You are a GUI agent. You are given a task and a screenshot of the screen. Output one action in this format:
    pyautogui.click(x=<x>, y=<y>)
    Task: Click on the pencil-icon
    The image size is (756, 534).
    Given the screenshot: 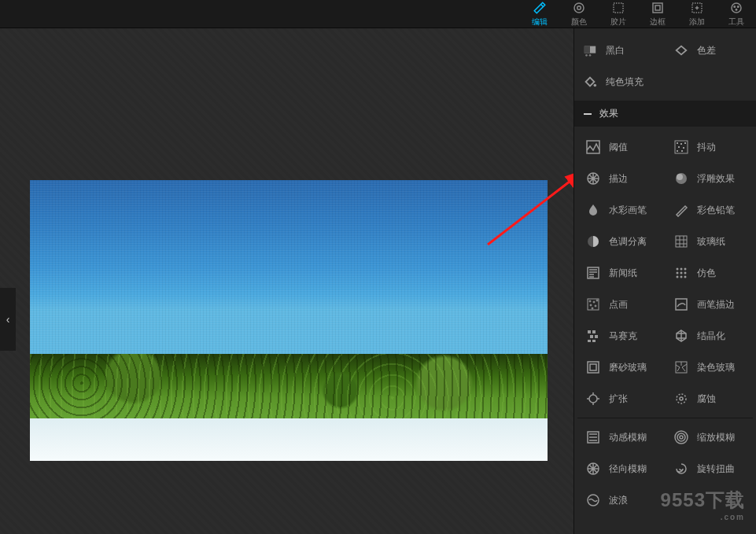 What is the action you would take?
    pyautogui.click(x=681, y=210)
    